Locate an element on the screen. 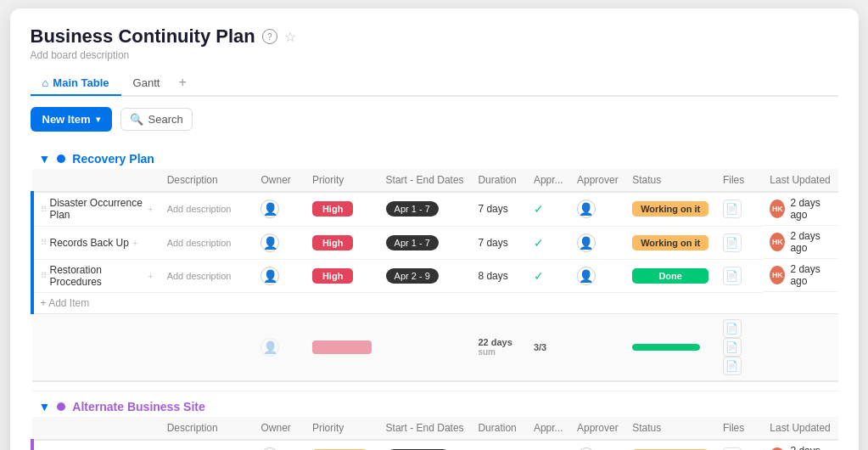 This screenshot has width=868, height=450. board-description: Add board description is located at coordinates (434, 55).